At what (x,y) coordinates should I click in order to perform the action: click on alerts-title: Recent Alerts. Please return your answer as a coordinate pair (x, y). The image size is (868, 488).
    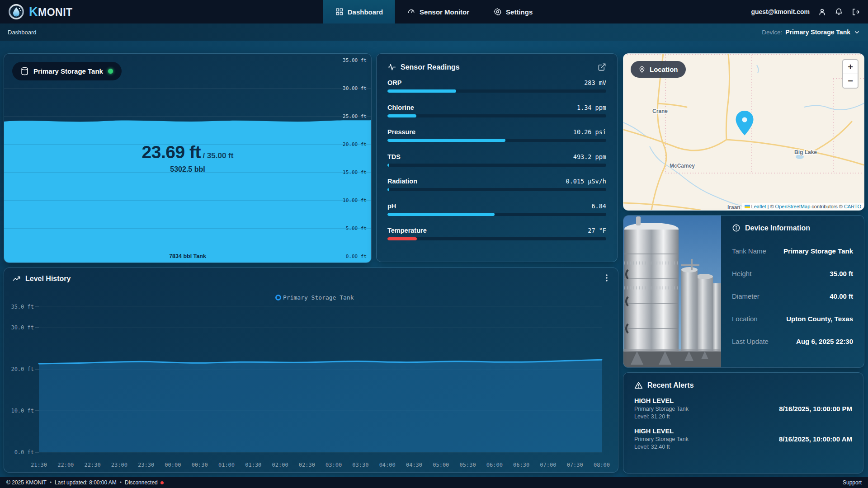
    Looking at the image, I should click on (671, 385).